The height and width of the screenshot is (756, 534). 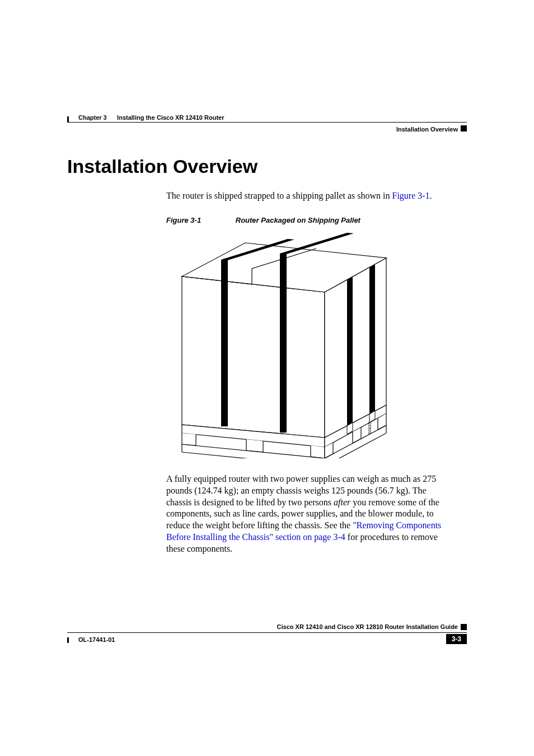 I want to click on chapter-number: Chapter 3, so click(x=93, y=118).